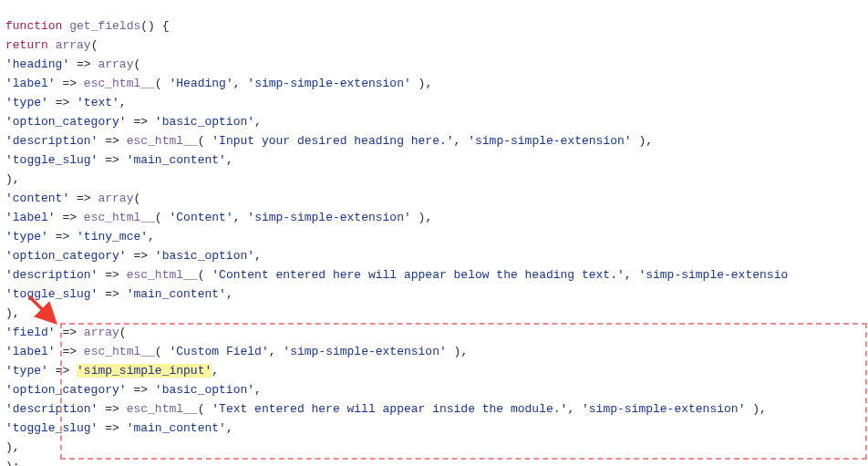 The height and width of the screenshot is (466, 868). Describe the element at coordinates (27, 46) in the screenshot. I see `keyword-return: return` at that location.